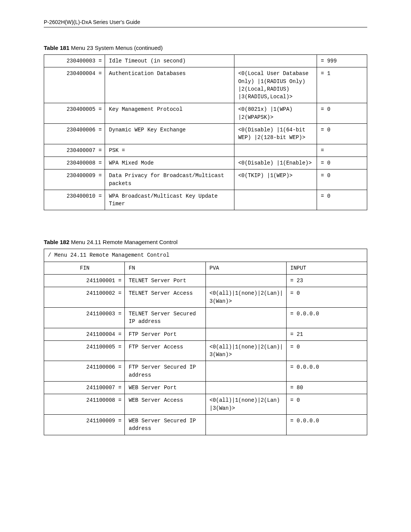 The image size is (411, 532). What do you see at coordinates (206, 388) in the screenshot?
I see `table-row: 241100007 =WEB Server Port= 80` at bounding box center [206, 388].